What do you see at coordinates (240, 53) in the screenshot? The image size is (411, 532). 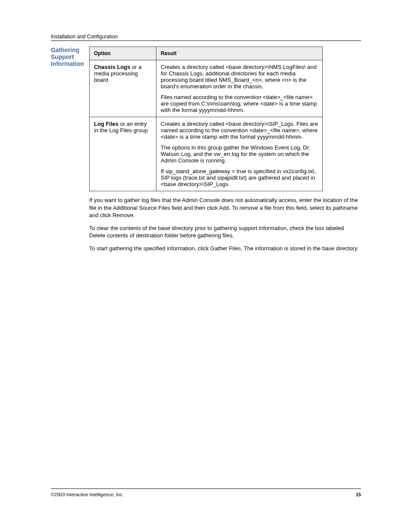 I see `col-result: Result` at bounding box center [240, 53].